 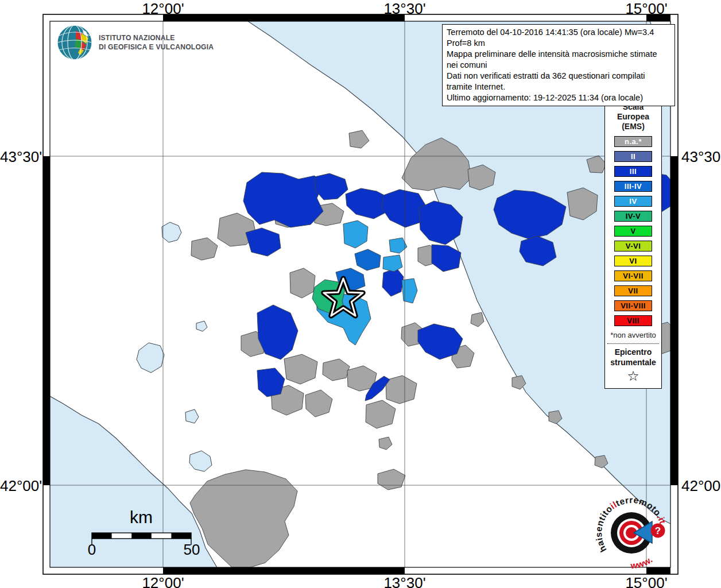 I want to click on info-line-event: Terremoto del 04-10-2016 14:41:35 (ora l…, so click(x=559, y=38).